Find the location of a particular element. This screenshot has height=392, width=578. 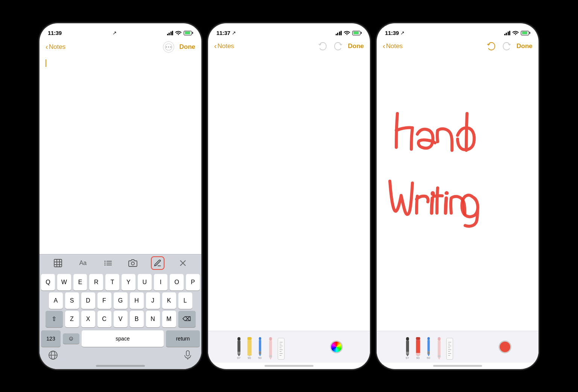

pink-pen-tool is located at coordinates (271, 348).